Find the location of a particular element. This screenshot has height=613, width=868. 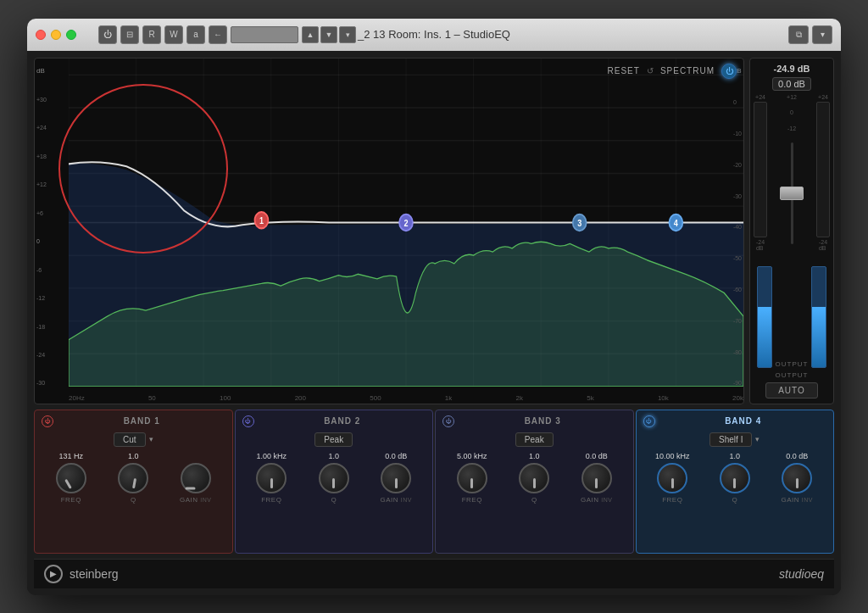

band-1-gain-knob is located at coordinates (196, 478).